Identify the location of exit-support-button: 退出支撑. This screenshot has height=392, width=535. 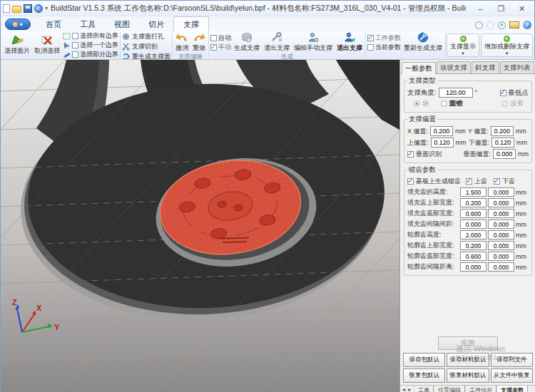
(277, 43).